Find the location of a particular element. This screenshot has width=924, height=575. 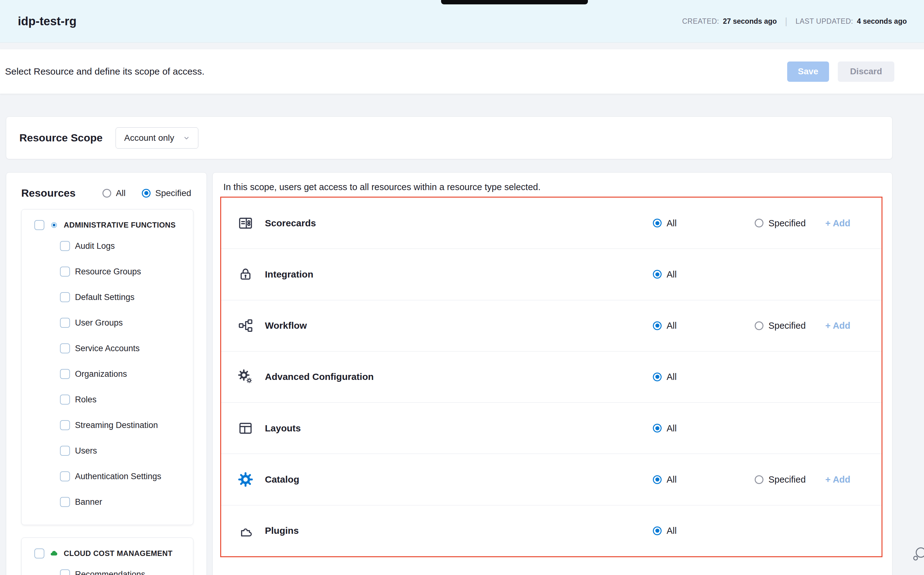

resource-scope-label: Resource Scope is located at coordinates (61, 138).